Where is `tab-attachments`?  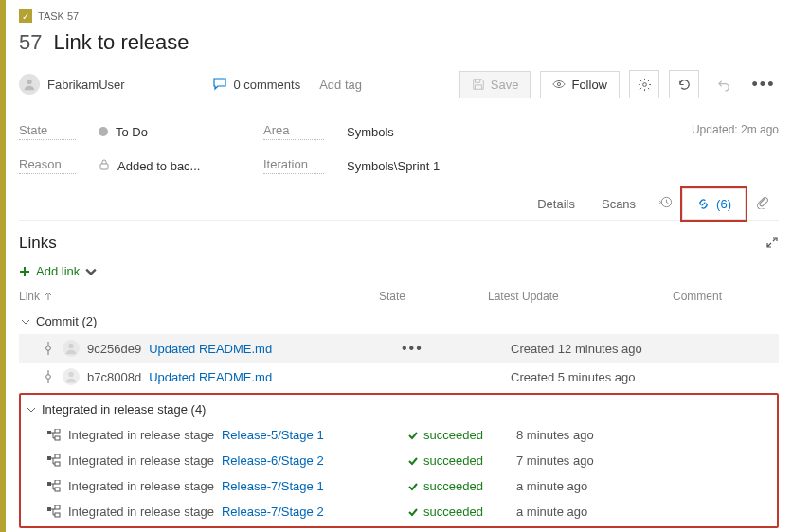
tab-attachments is located at coordinates (762, 204).